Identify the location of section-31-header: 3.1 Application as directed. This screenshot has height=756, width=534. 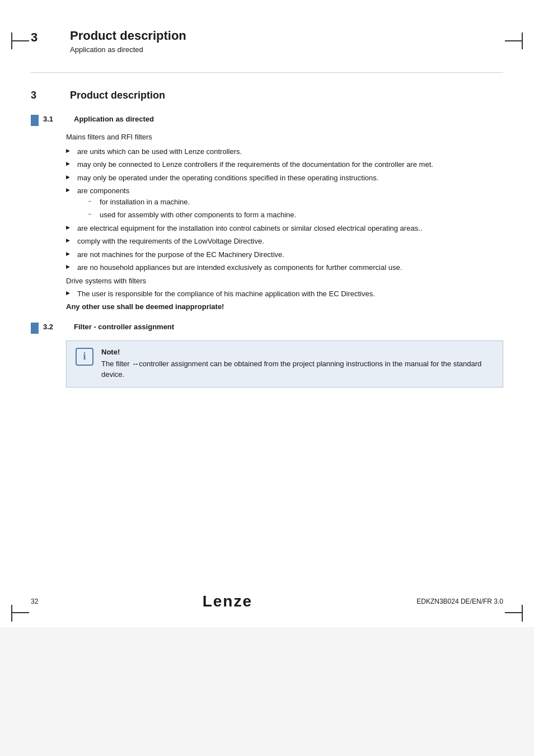
(273, 119).